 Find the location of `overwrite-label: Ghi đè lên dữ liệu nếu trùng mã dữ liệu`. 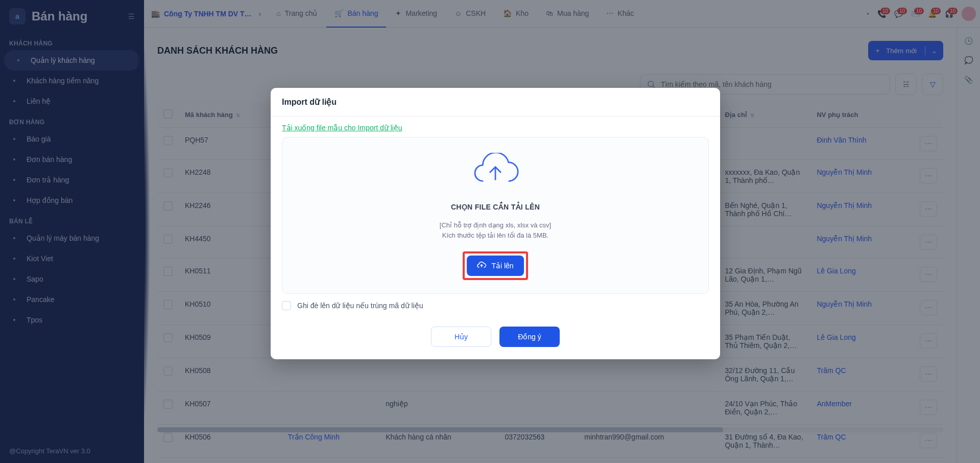

overwrite-label: Ghi đè lên dữ liệu nếu trùng mã dữ liệu is located at coordinates (361, 306).